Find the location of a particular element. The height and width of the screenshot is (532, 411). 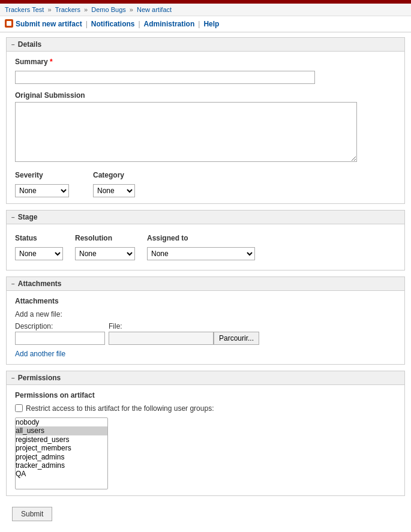

add-another-file-link: Add another file is located at coordinates (40, 354).